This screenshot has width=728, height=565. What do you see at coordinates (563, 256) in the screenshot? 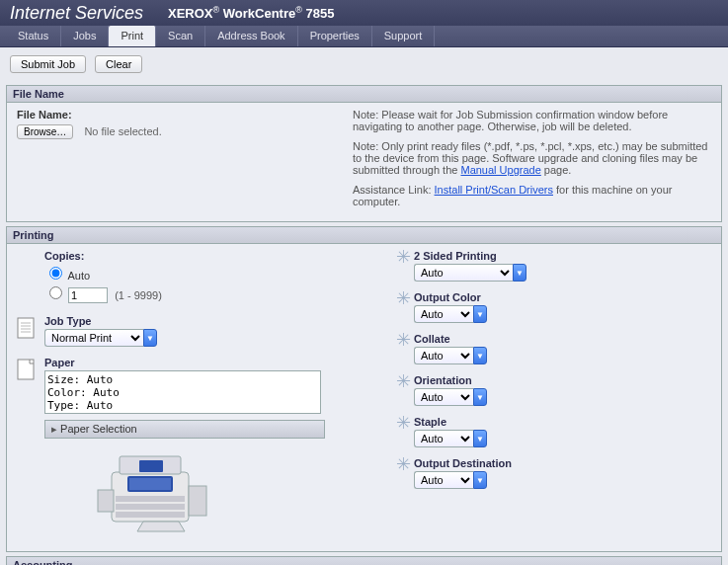
I see `two-sided-label: 2 Sided Printing` at bounding box center [563, 256].